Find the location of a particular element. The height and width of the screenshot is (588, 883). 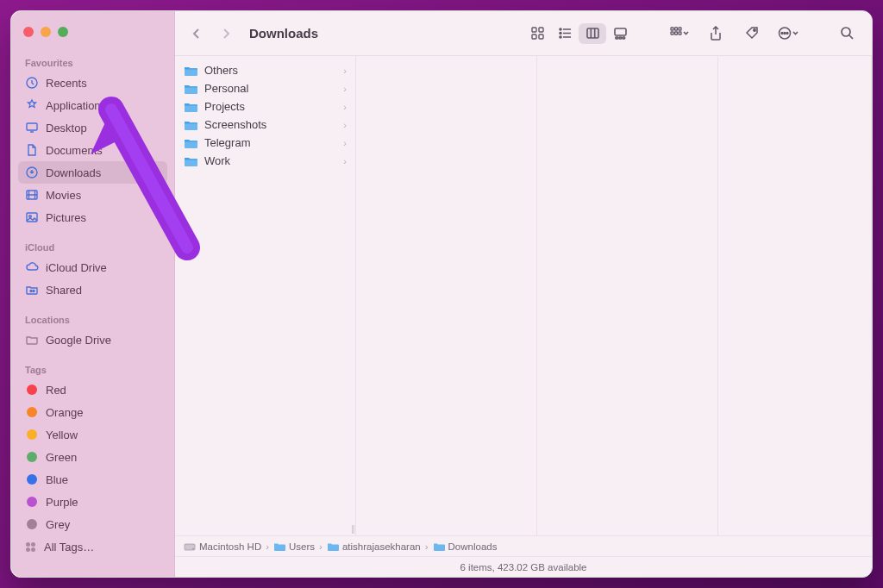

view-icons-button is located at coordinates (537, 34).